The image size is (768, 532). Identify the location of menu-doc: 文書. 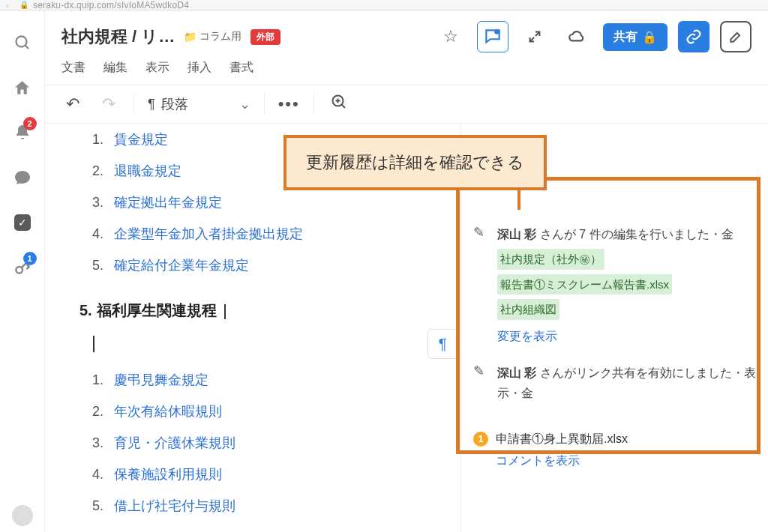
(74, 67).